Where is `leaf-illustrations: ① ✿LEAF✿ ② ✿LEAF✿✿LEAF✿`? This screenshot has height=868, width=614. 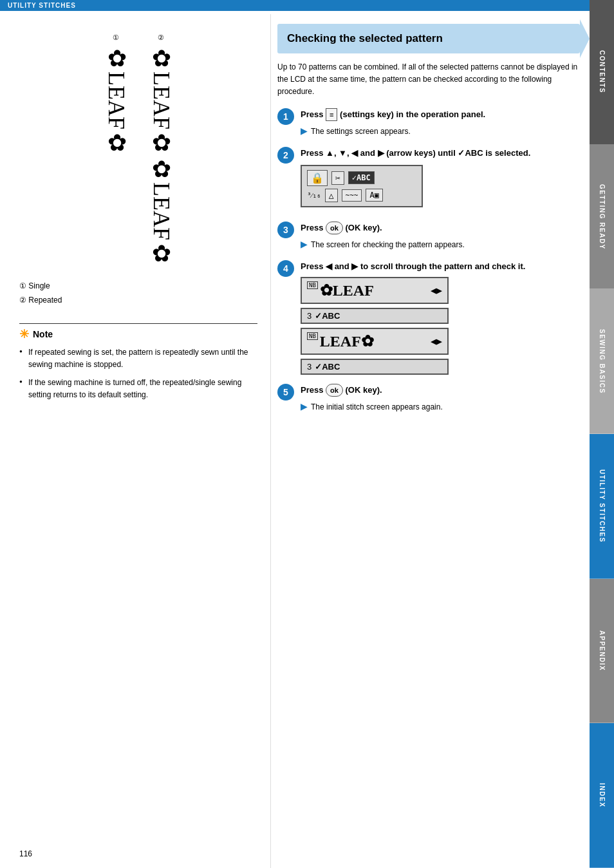
leaf-illustrations: ① ✿LEAF✿ ② ✿LEAF✿✿LEAF✿ is located at coordinates (138, 150).